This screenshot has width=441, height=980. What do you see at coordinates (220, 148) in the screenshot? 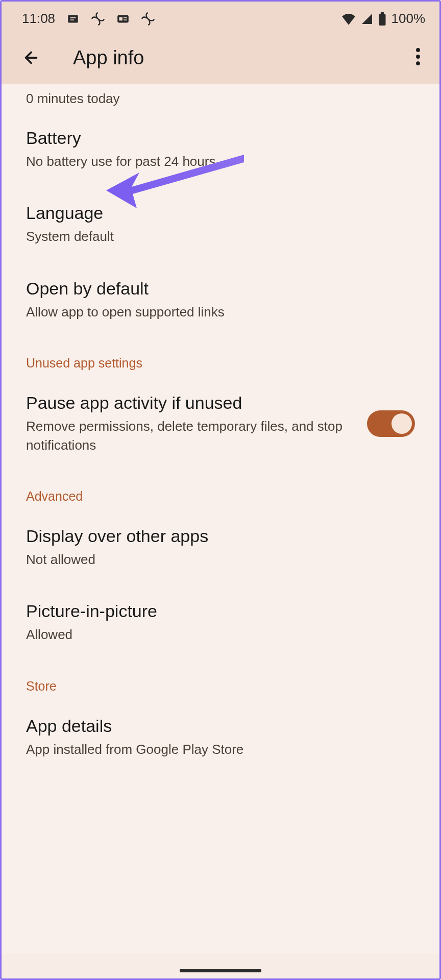
I see `battery-item: Battery No battery use for past 24 hours` at bounding box center [220, 148].